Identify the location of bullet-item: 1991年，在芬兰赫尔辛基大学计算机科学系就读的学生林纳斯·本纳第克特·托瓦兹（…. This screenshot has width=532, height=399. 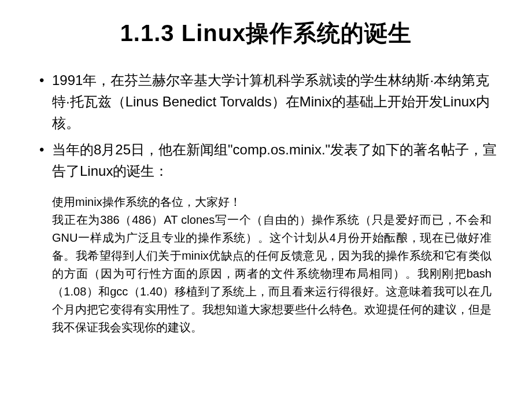
(266, 102).